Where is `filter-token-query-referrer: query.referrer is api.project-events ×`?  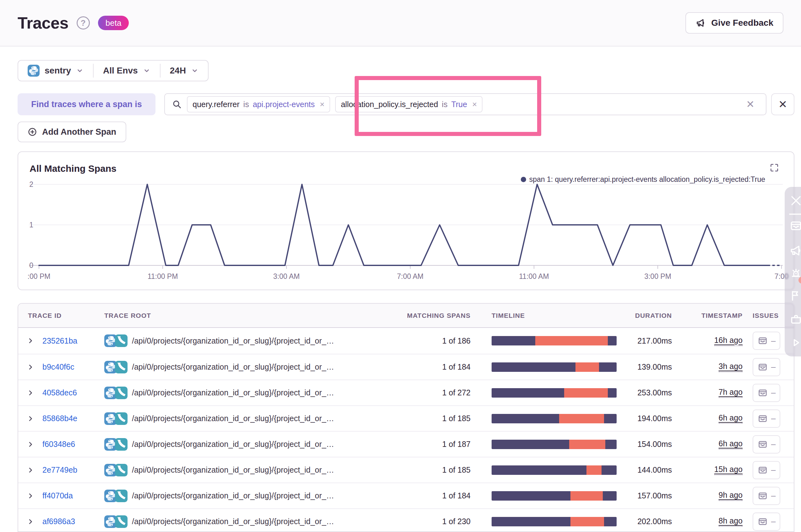 filter-token-query-referrer: query.referrer is api.project-events × is located at coordinates (259, 104).